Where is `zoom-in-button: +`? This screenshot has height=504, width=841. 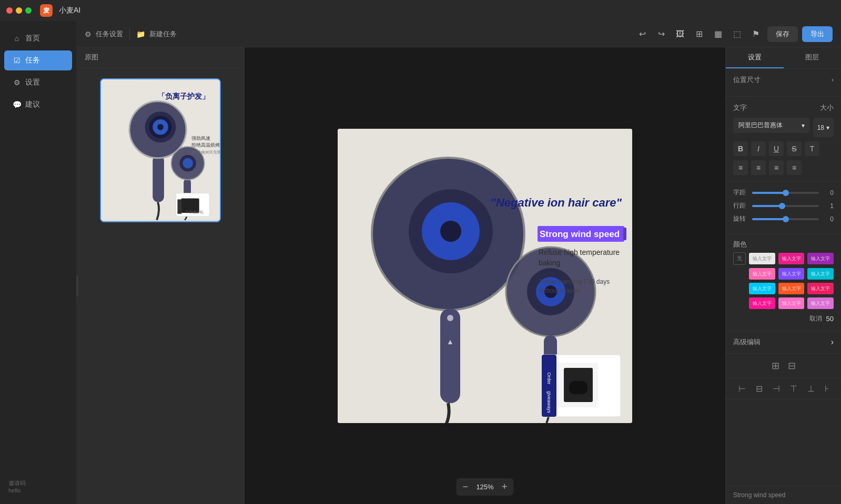
zoom-in-button: + is located at coordinates (505, 487).